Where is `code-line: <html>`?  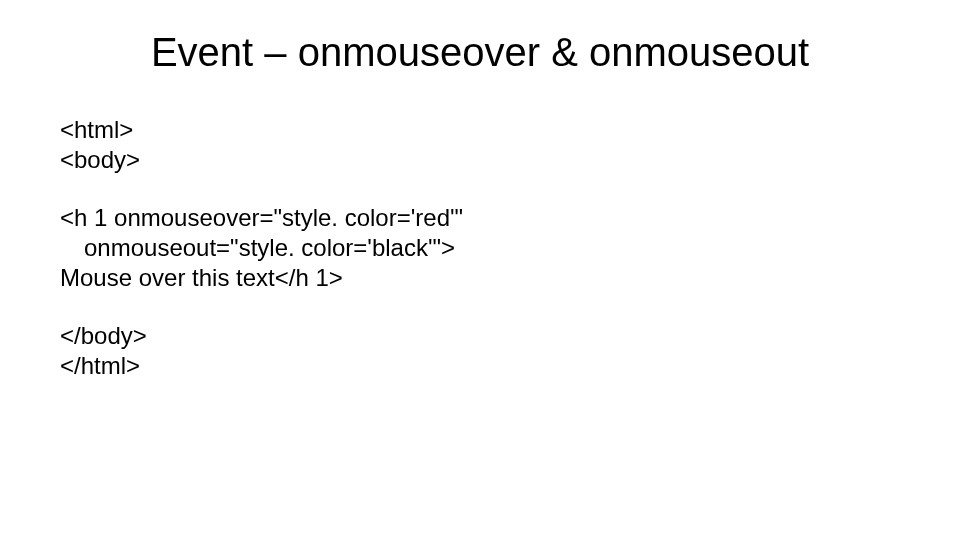 code-line: <html> is located at coordinates (480, 130).